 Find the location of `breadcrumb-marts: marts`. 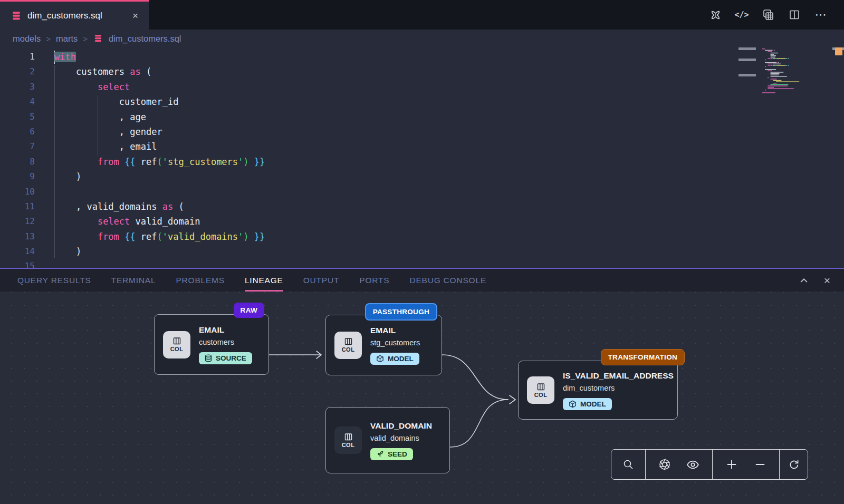

breadcrumb-marts: marts is located at coordinates (66, 39).